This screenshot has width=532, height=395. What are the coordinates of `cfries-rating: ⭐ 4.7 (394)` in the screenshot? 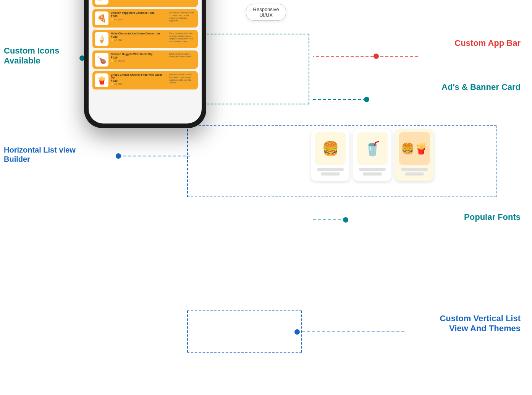 It's located at (139, 84).